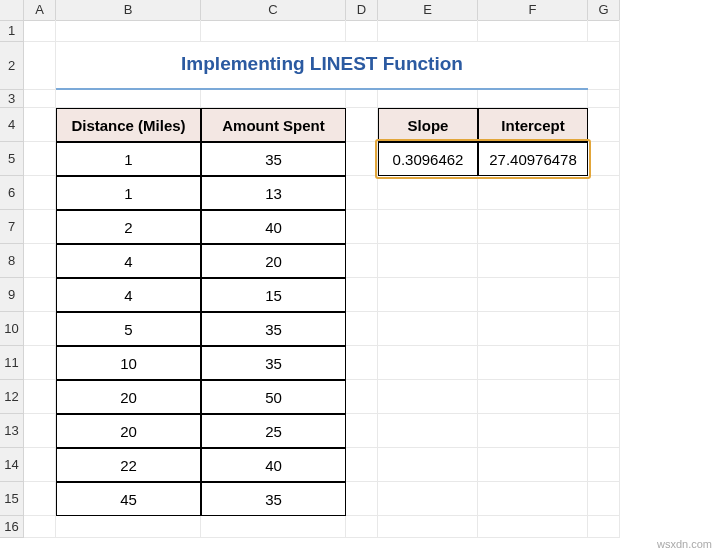 The height and width of the screenshot is (555, 718). I want to click on cell-B15: 45, so click(128, 499).